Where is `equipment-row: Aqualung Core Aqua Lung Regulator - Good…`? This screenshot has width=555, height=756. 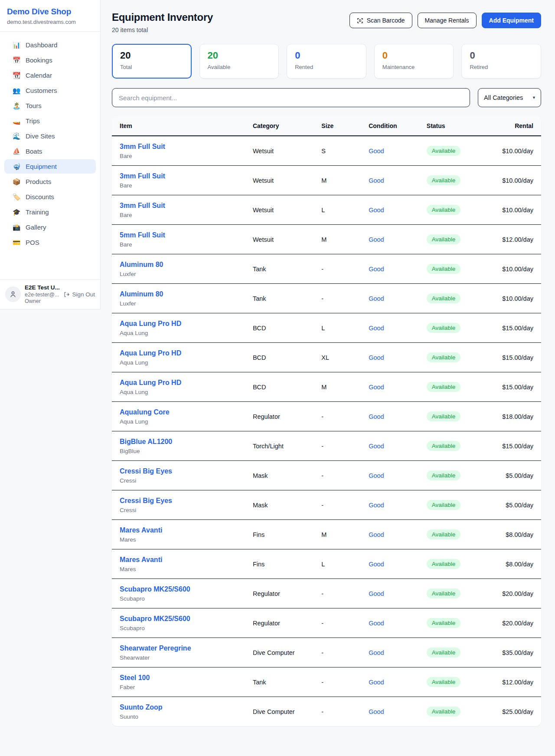 equipment-row: Aqualung Core Aqua Lung Regulator - Good… is located at coordinates (326, 417).